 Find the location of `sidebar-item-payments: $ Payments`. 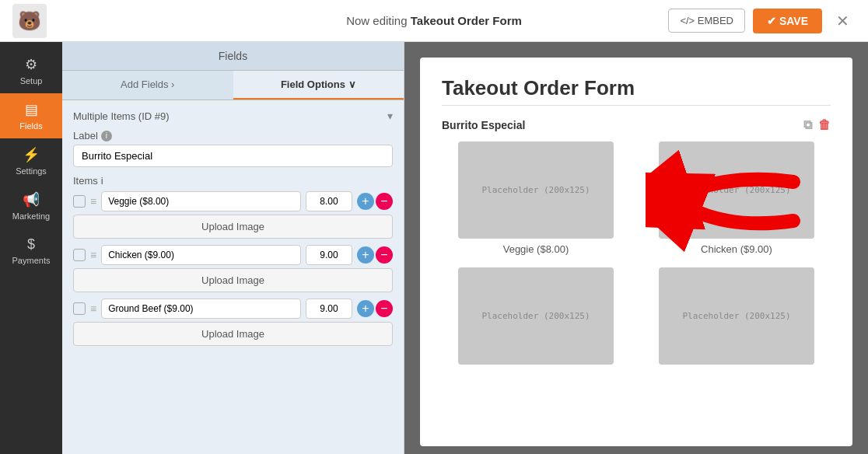

sidebar-item-payments: $ Payments is located at coordinates (31, 250).